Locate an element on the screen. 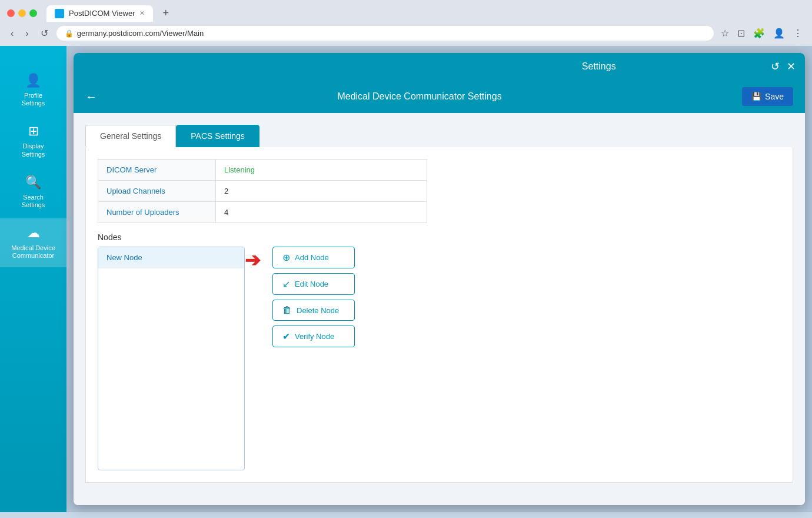  new-tab-button: + is located at coordinates (166, 13).